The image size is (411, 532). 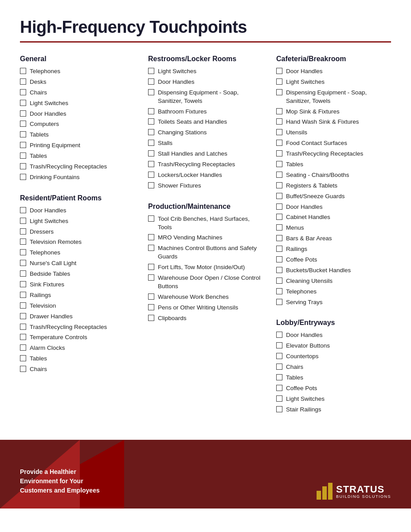 I want to click on item-text: Stalls, so click(x=210, y=144).